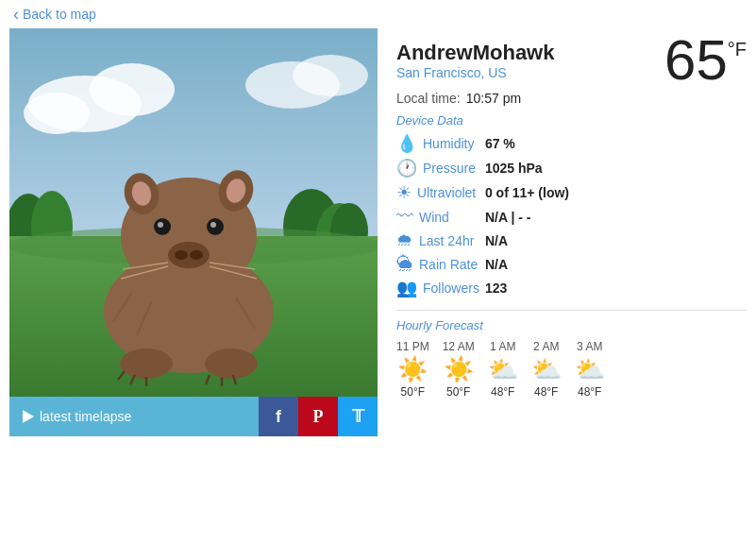  I want to click on pinterest-icon: P, so click(319, 417).